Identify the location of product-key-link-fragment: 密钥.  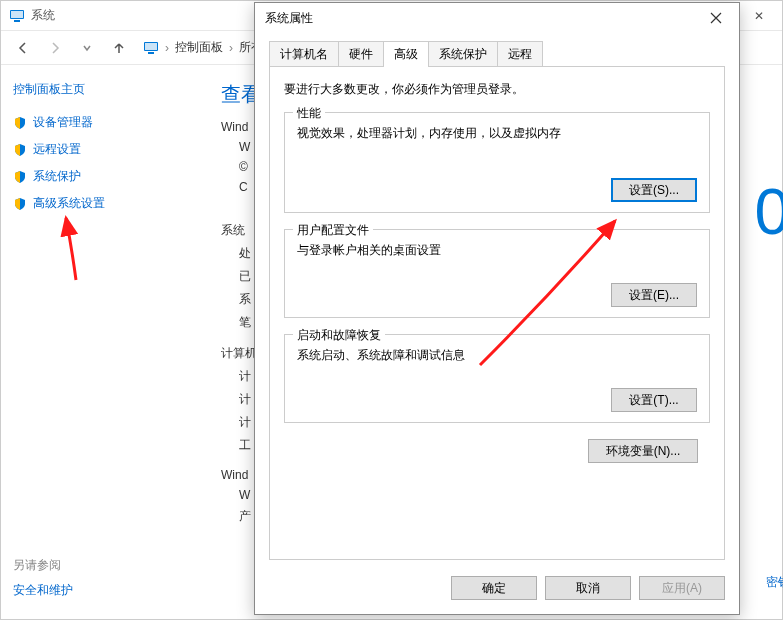
(774, 582).